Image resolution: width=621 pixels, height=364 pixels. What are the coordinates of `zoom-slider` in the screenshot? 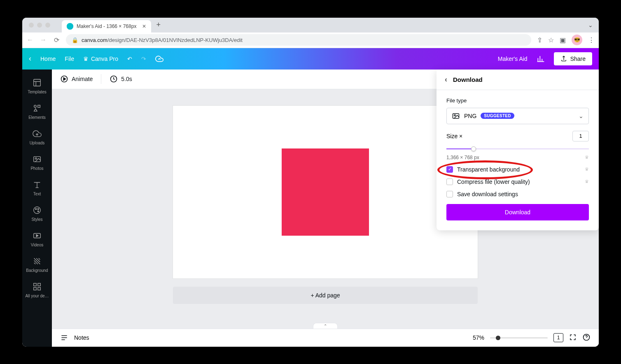 It's located at (519, 338).